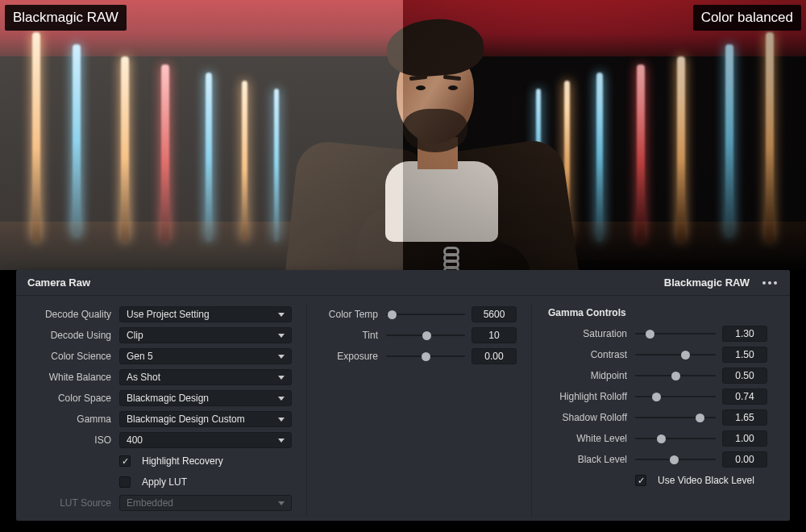 The height and width of the screenshot is (532, 806). I want to click on value-white-level: 1.00, so click(745, 438).